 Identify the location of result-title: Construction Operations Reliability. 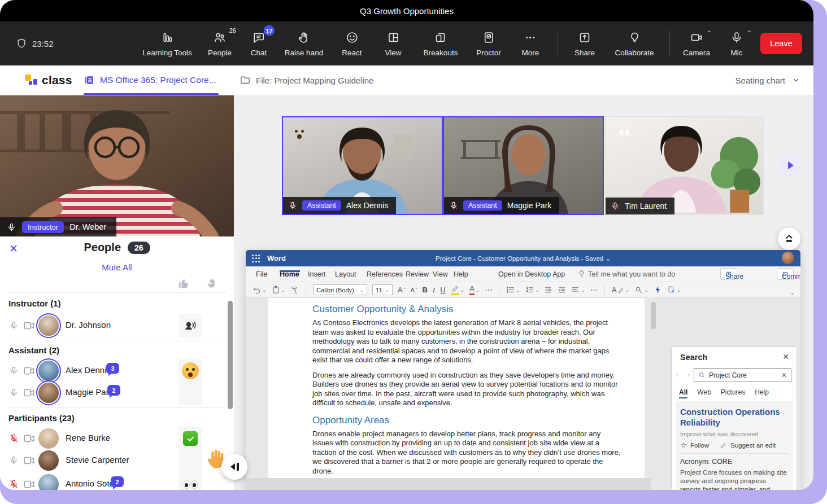
(734, 417).